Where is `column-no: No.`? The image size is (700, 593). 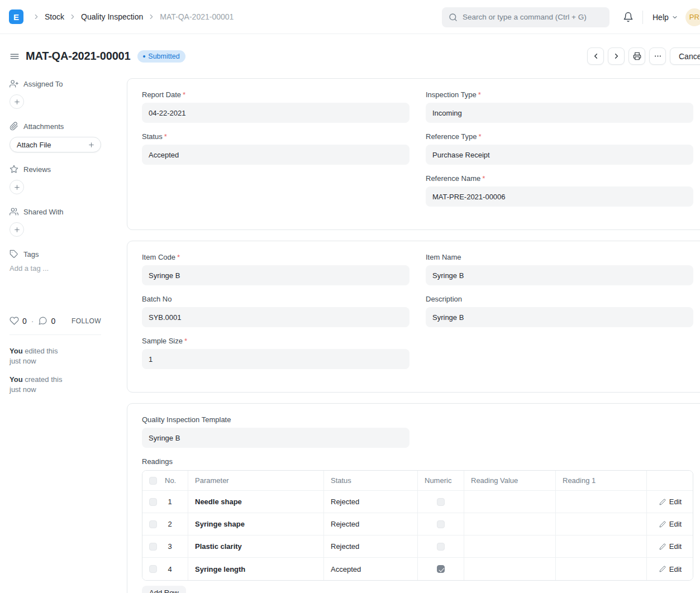 column-no: No. is located at coordinates (170, 480).